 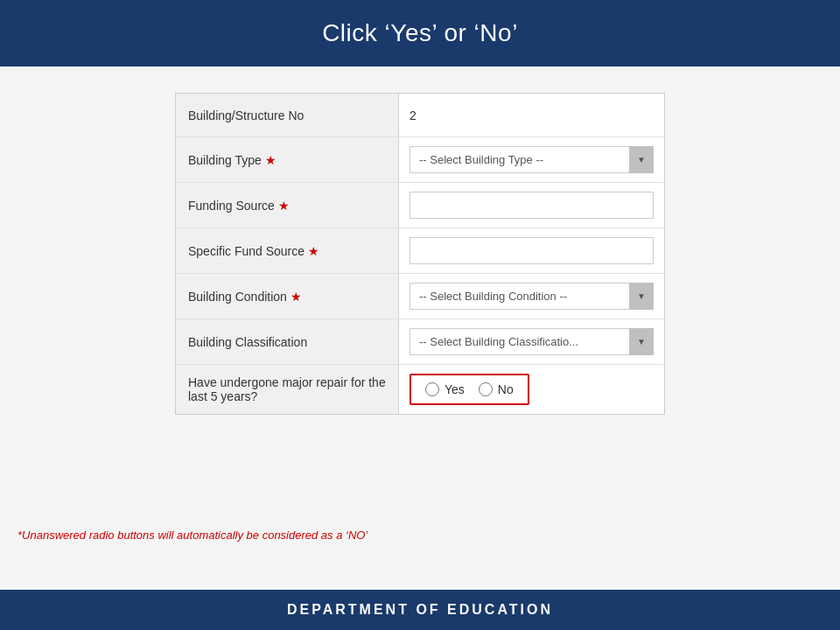 I want to click on major-repair-yes-option: Yes, so click(x=444, y=389).